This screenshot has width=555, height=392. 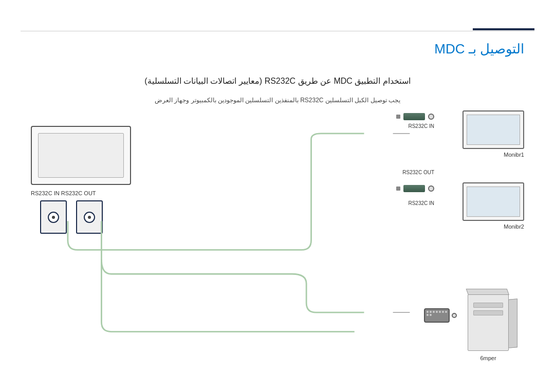 I want to click on tower-body, so click(x=488, y=323).